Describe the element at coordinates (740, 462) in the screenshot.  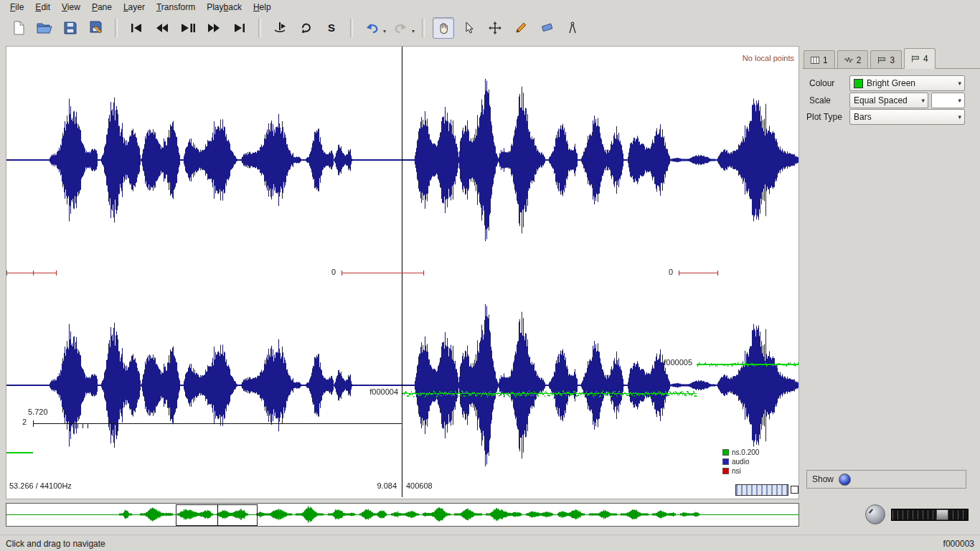
I see `legend-item: audio` at that location.